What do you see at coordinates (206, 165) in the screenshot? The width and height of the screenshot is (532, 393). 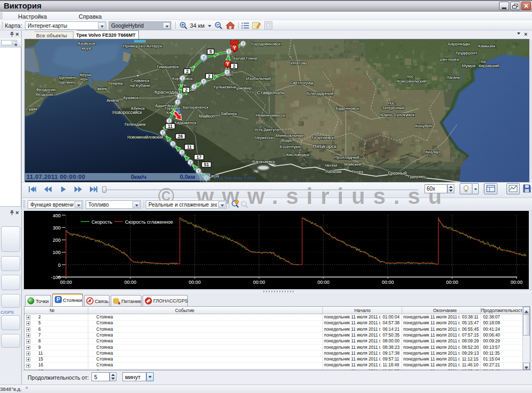 I see `svg-text: 51` at bounding box center [206, 165].